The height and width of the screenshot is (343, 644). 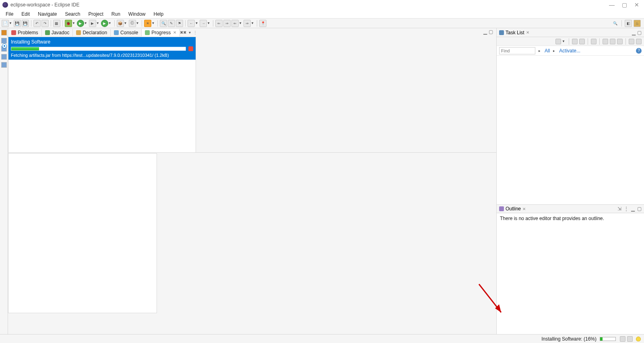 What do you see at coordinates (570, 51) in the screenshot?
I see `activate-link: Activate...` at bounding box center [570, 51].